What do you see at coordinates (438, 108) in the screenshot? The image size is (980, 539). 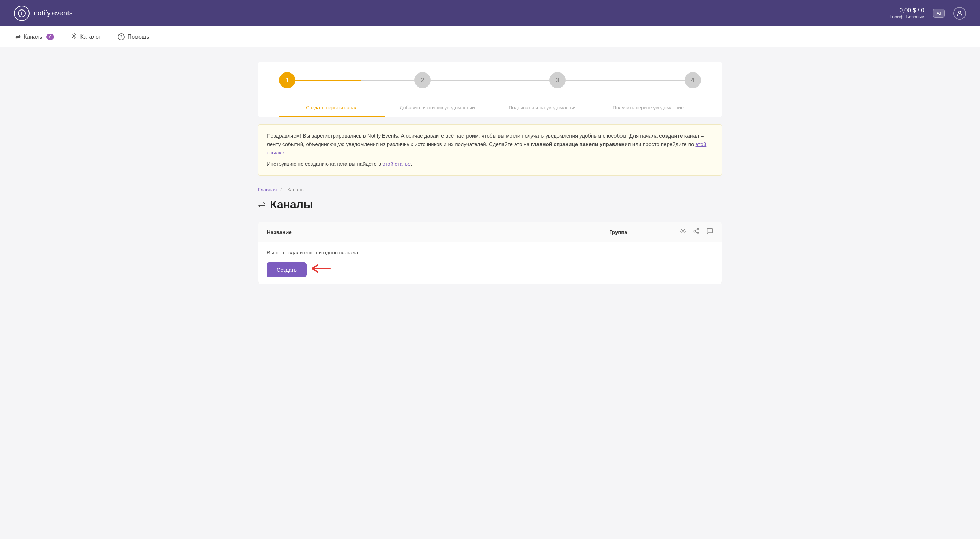 I see `step-tab-2: Добавить источник уведомлений` at bounding box center [438, 108].